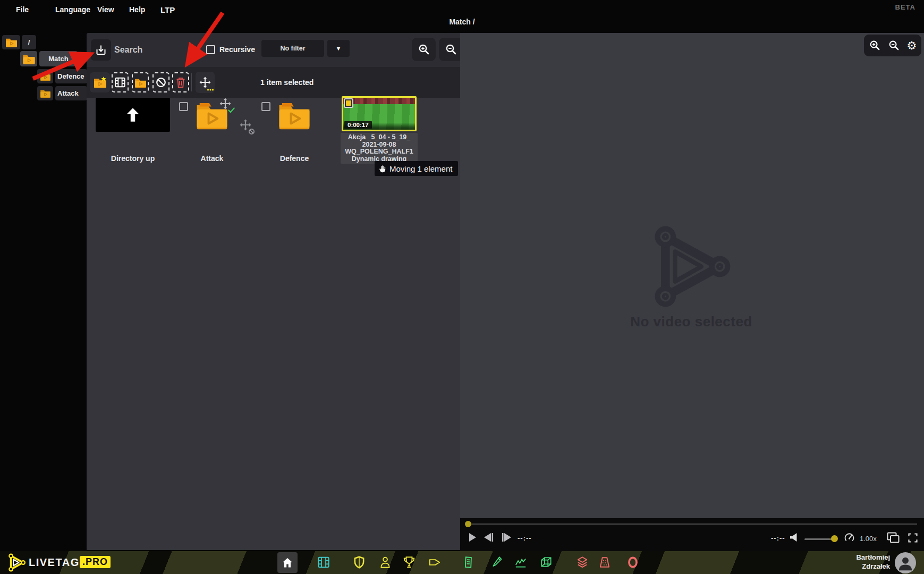  Describe the element at coordinates (468, 562) in the screenshot. I see `nav-notes-icon` at that location.